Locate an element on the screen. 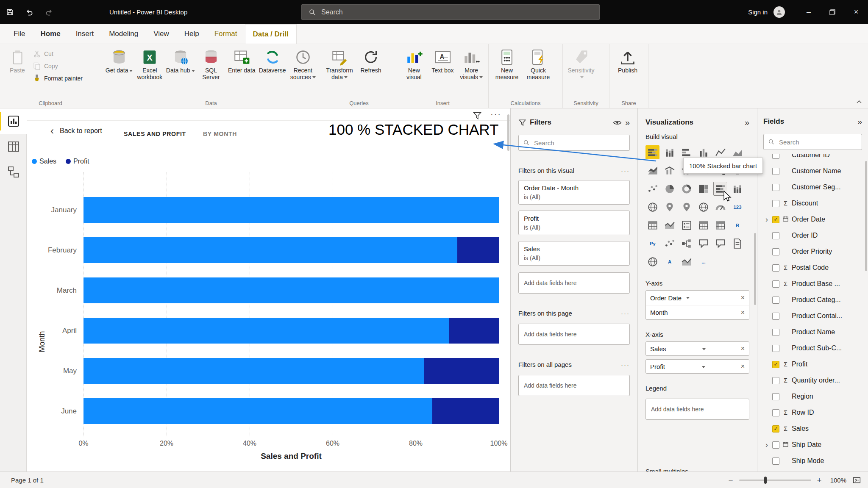 This screenshot has height=488, width=868. viz-icon-python-visual: Py is located at coordinates (653, 243).